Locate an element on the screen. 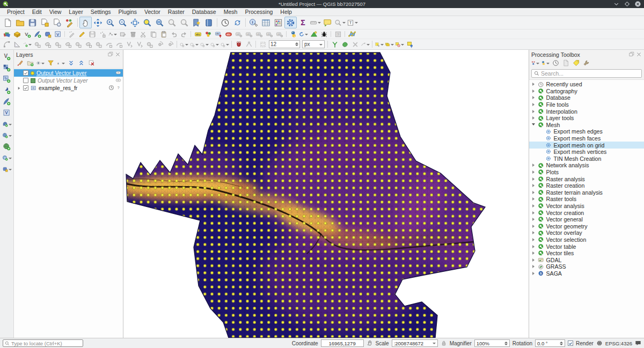 The height and width of the screenshot is (348, 644). add-raster-layer is located at coordinates (7, 68).